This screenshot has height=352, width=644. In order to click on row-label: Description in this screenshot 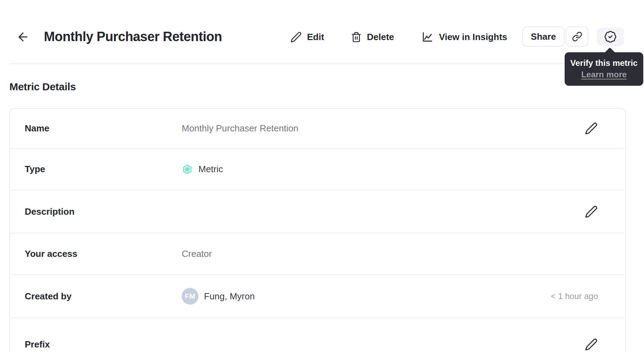, I will do `click(103, 212)`.